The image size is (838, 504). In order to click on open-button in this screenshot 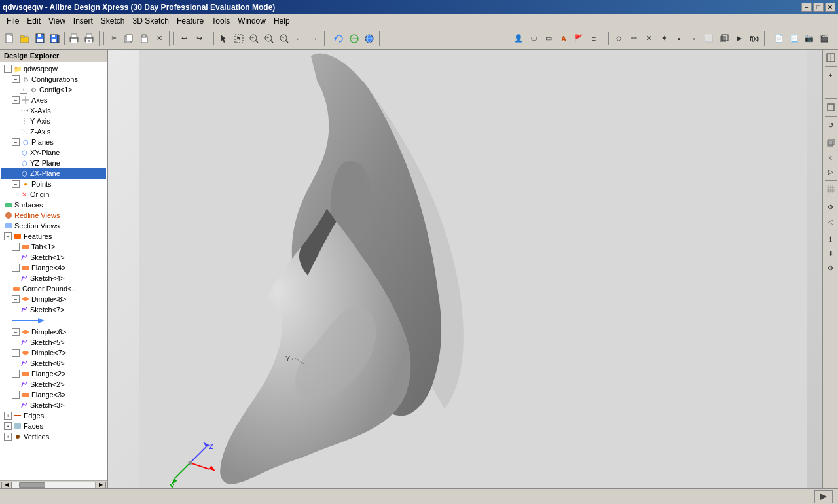, I will do `click(25, 39)`.